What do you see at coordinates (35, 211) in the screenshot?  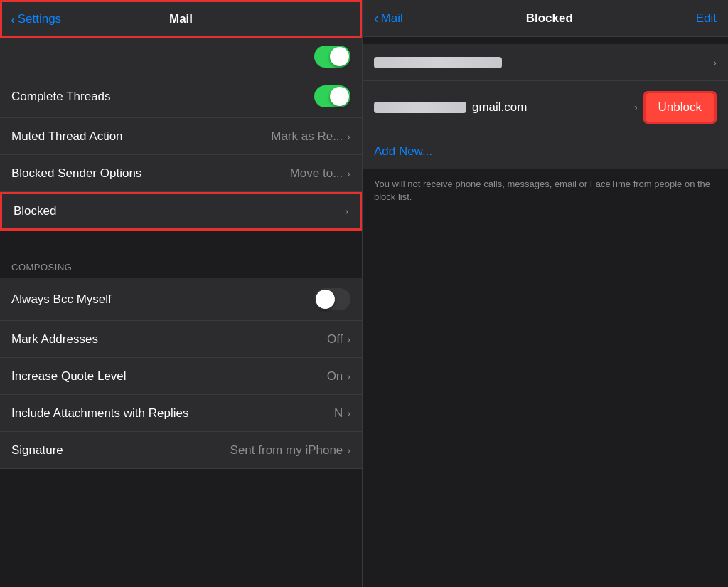 I see `blocked-label: Blocked` at bounding box center [35, 211].